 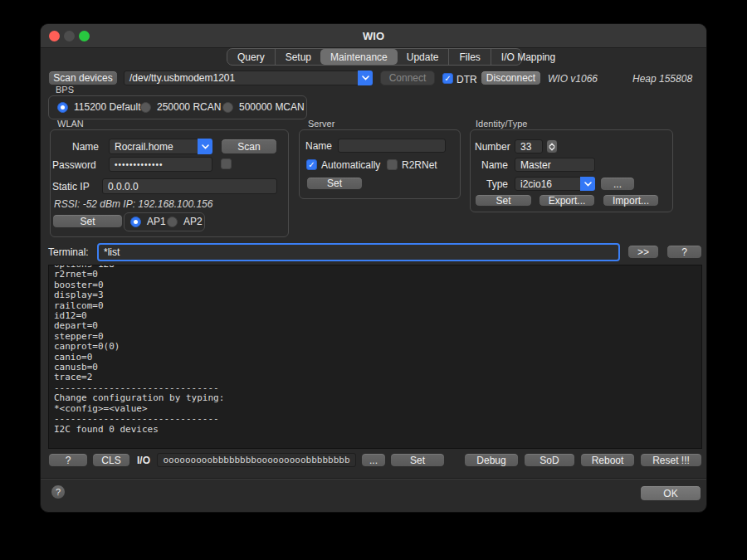 I want to click on tab-setup: Setup, so click(x=298, y=56).